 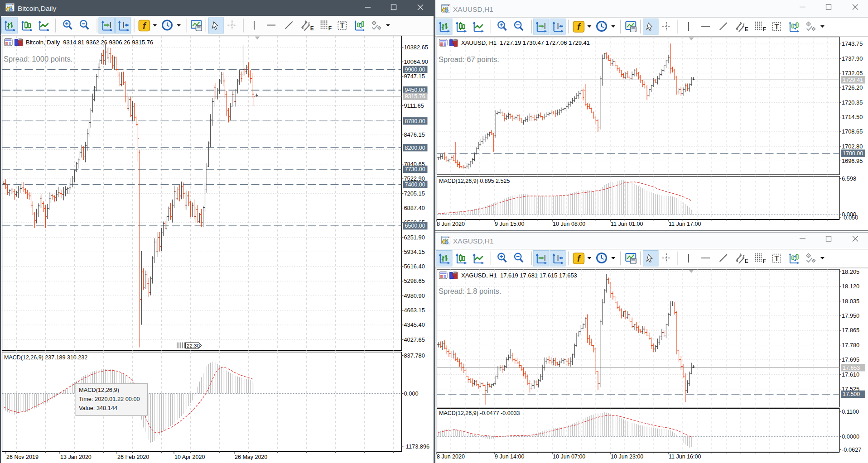 What do you see at coordinates (851, 394) in the screenshot?
I see `svg-text: 17.500` at bounding box center [851, 394].